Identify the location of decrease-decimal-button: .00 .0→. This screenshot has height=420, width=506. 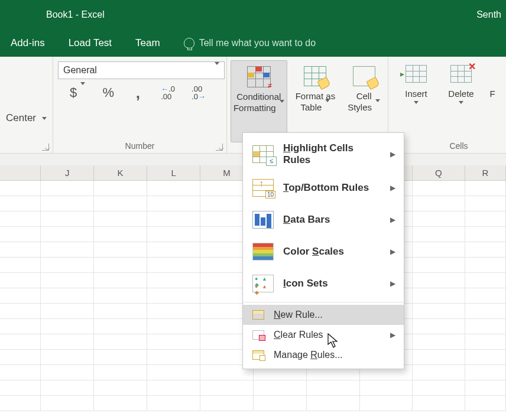
(199, 93).